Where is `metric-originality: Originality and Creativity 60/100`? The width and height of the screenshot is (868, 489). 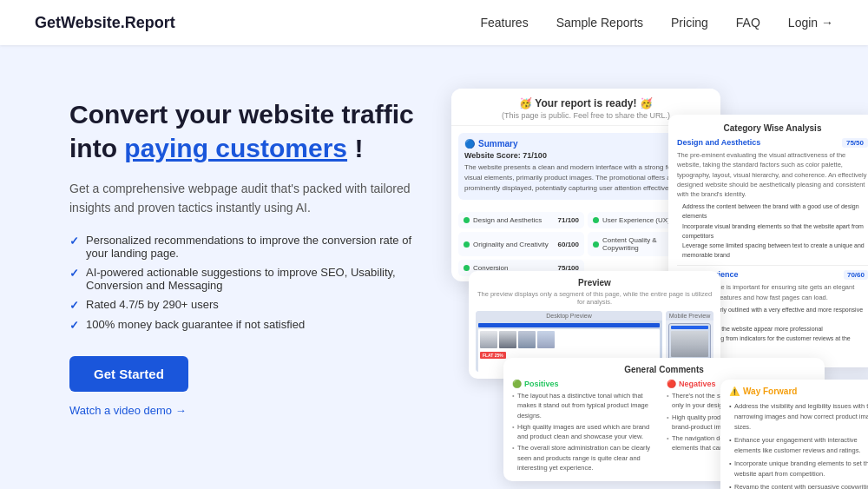
metric-originality: Originality and Creativity 60/100 is located at coordinates (521, 244).